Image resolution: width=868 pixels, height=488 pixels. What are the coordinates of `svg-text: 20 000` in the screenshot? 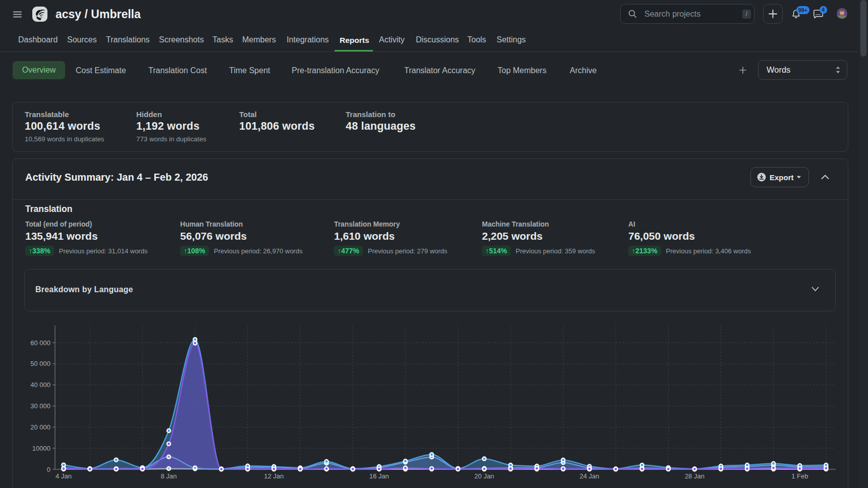 It's located at (40, 427).